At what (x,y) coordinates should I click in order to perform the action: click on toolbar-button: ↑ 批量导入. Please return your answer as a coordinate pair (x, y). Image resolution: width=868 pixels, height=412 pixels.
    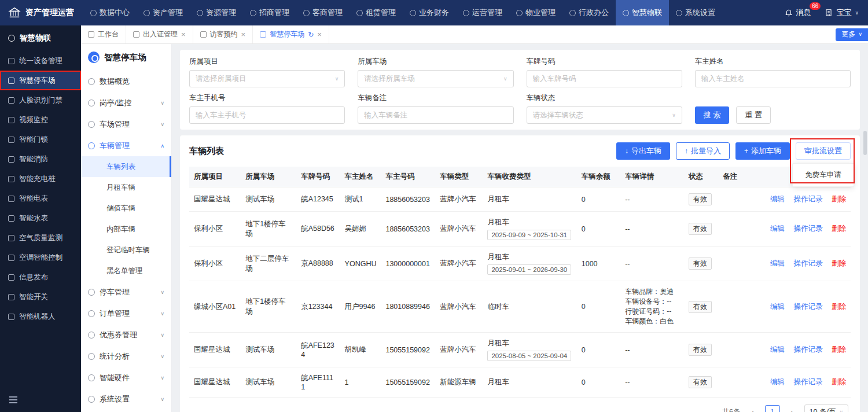
    Looking at the image, I should click on (703, 151).